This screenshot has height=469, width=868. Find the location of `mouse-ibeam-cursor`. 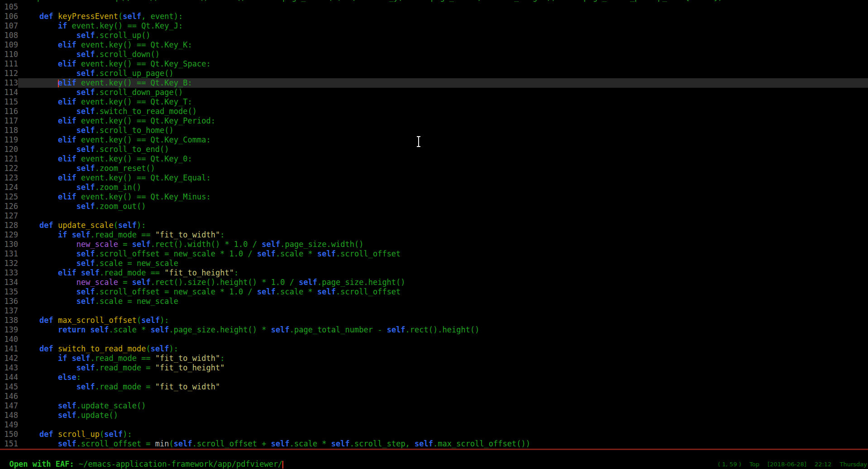

mouse-ibeam-cursor is located at coordinates (419, 142).